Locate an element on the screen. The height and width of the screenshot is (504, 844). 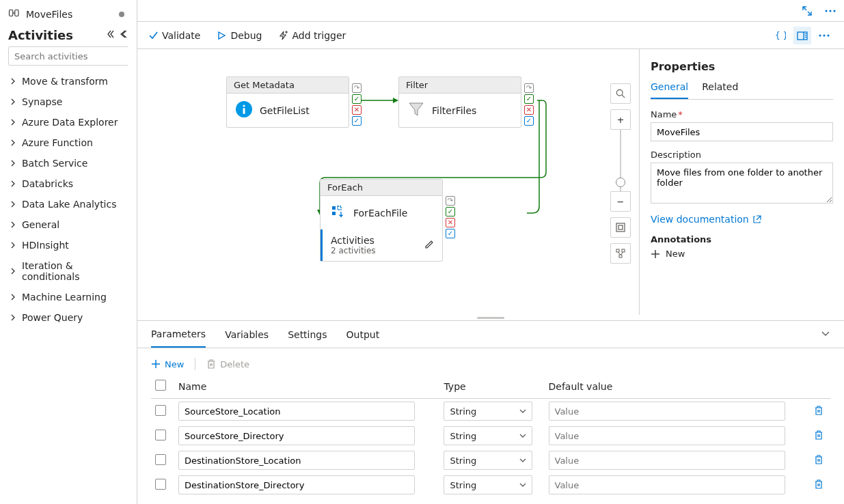
sidebar-item: Power Query is located at coordinates (68, 318).